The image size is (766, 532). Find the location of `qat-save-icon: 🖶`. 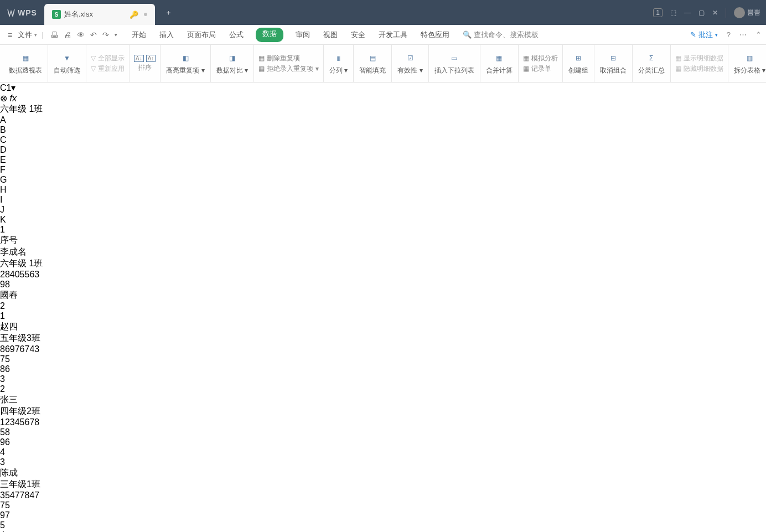

qat-save-icon: 🖶 is located at coordinates (54, 35).